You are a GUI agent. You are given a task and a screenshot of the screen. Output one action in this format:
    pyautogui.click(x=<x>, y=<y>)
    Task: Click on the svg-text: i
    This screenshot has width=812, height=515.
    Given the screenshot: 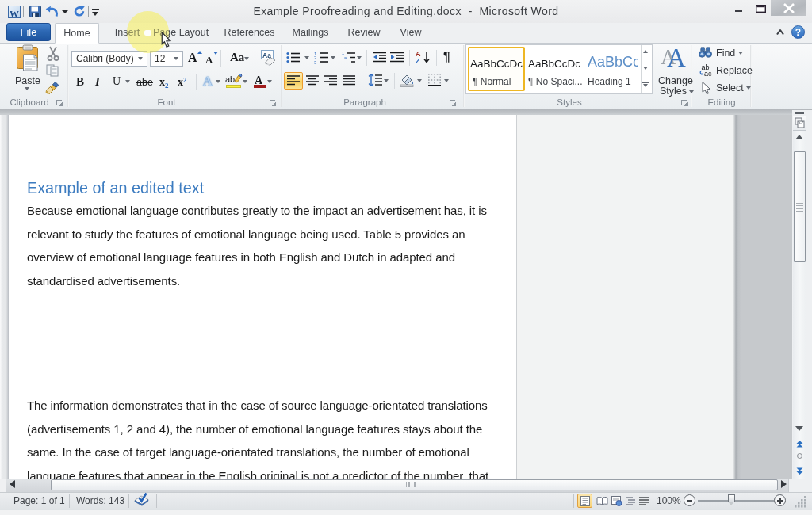 What is the action you would take?
    pyautogui.click(x=347, y=62)
    